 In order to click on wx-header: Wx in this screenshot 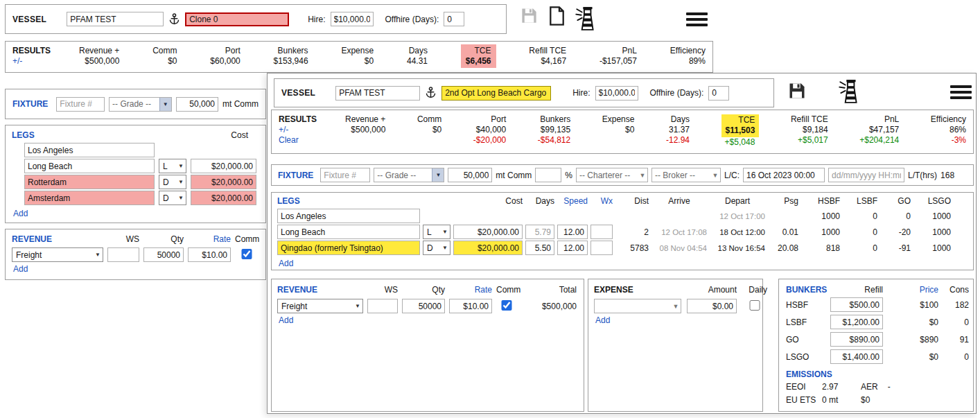, I will do `click(602, 201)`.